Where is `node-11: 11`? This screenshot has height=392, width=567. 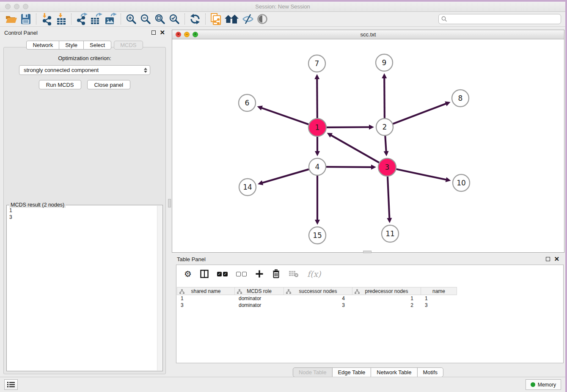 node-11: 11 is located at coordinates (390, 234).